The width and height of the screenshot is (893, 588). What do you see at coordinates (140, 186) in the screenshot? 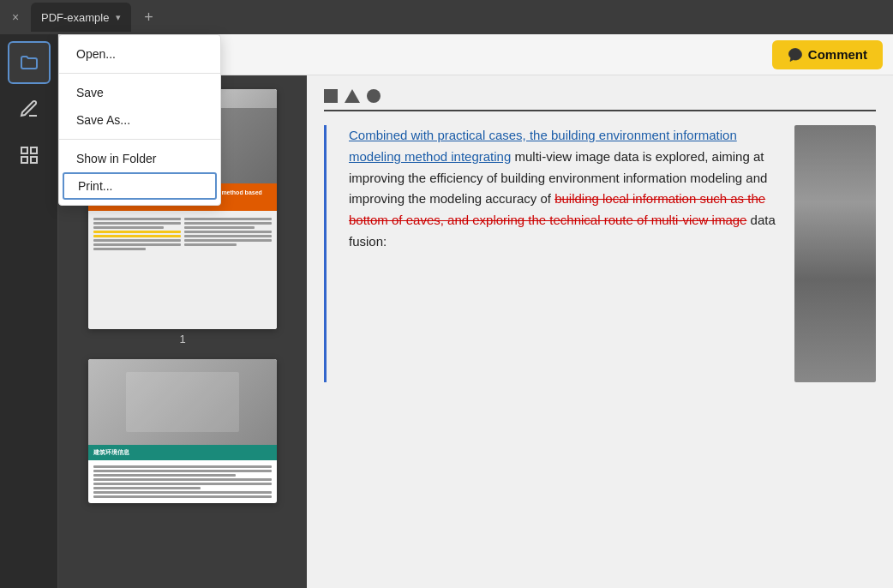
I see `menu-item-print: Print...` at bounding box center [140, 186].